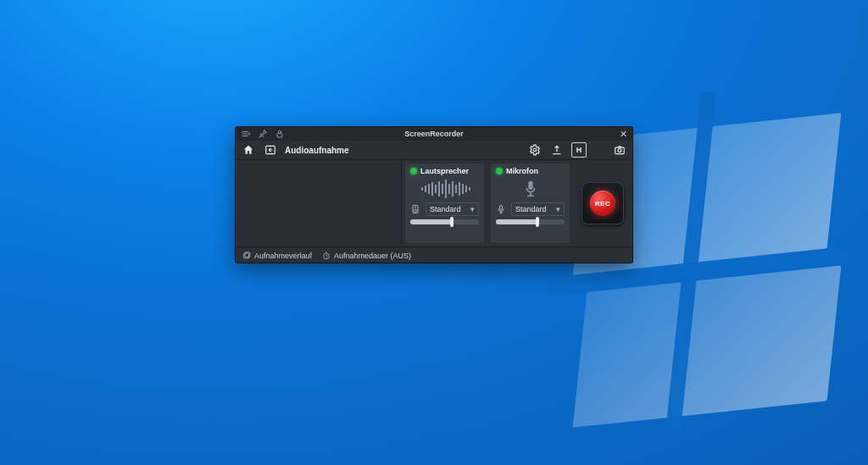 This screenshot has width=868, height=465. I want to click on body: Lautsprecher, so click(434, 203).